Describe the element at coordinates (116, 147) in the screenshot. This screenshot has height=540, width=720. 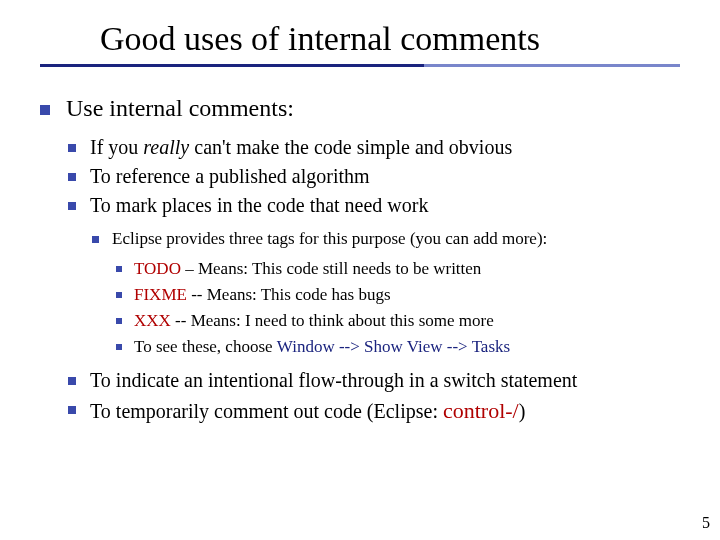
I see `text: If you` at that location.